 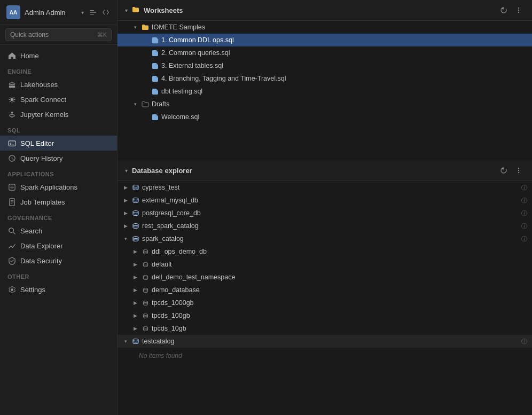 I want to click on sidebar-item-lakehouses: Lakehouses, so click(x=59, y=84).